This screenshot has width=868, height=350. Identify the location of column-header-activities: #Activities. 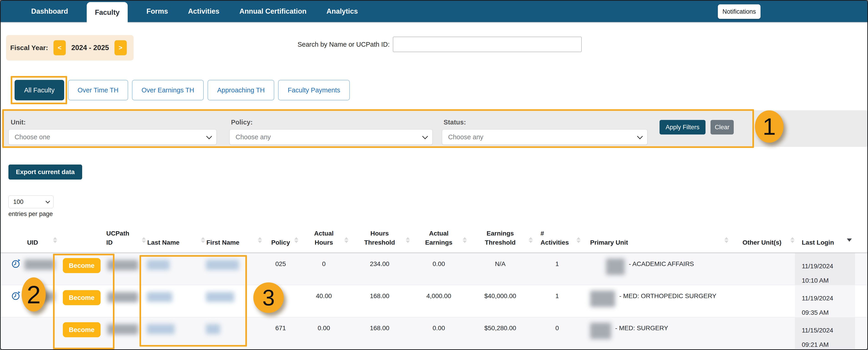
(557, 237).